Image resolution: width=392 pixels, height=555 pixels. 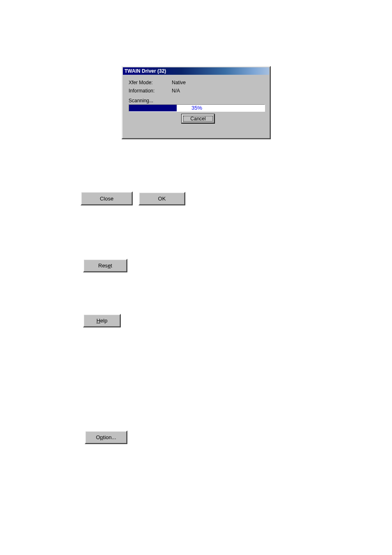 What do you see at coordinates (196, 103) in the screenshot?
I see `twain-driver-dialog: TWAIN Driver (32) Xfer Mode: Native Info…` at bounding box center [196, 103].